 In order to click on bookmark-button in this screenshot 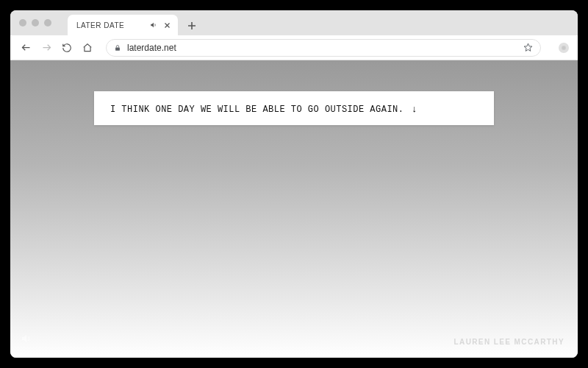, I will do `click(528, 47)`.